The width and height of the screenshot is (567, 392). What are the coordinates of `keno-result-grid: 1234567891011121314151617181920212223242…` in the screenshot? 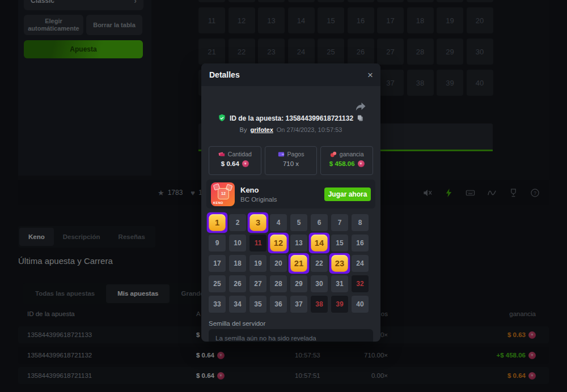 It's located at (289, 263).